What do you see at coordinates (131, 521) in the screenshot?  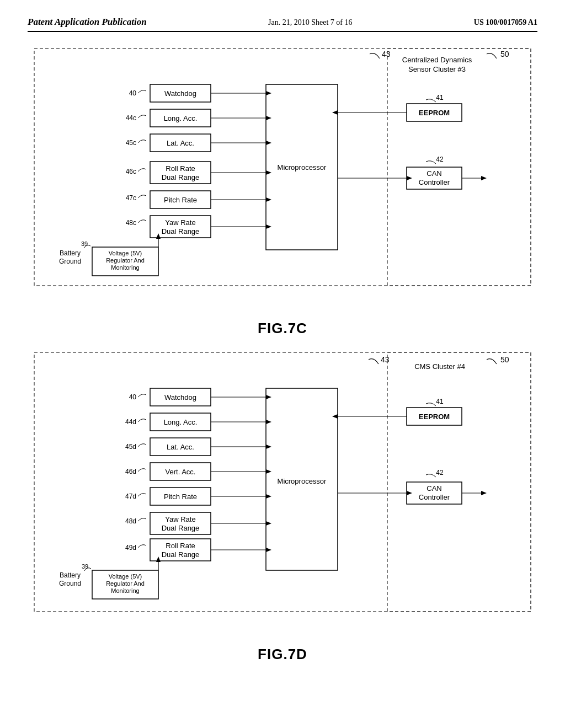 I see `svg-text: 48d` at bounding box center [131, 521].